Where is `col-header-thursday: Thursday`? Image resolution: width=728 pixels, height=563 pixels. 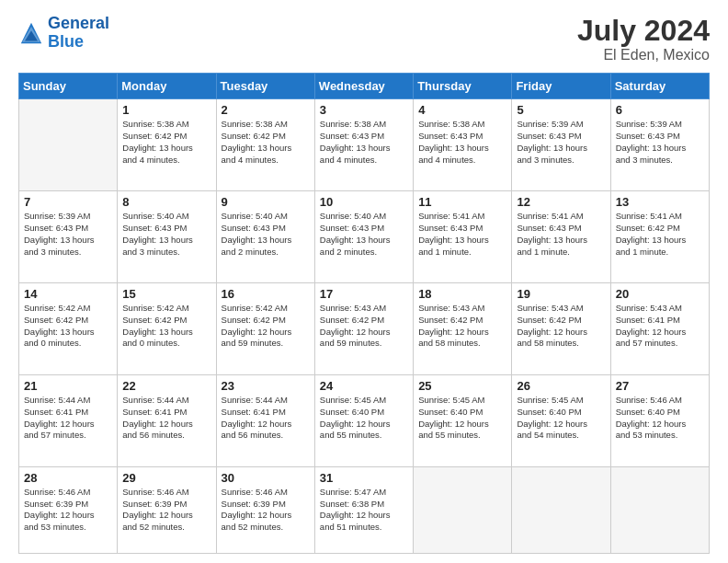 col-header-thursday: Thursday is located at coordinates (463, 86).